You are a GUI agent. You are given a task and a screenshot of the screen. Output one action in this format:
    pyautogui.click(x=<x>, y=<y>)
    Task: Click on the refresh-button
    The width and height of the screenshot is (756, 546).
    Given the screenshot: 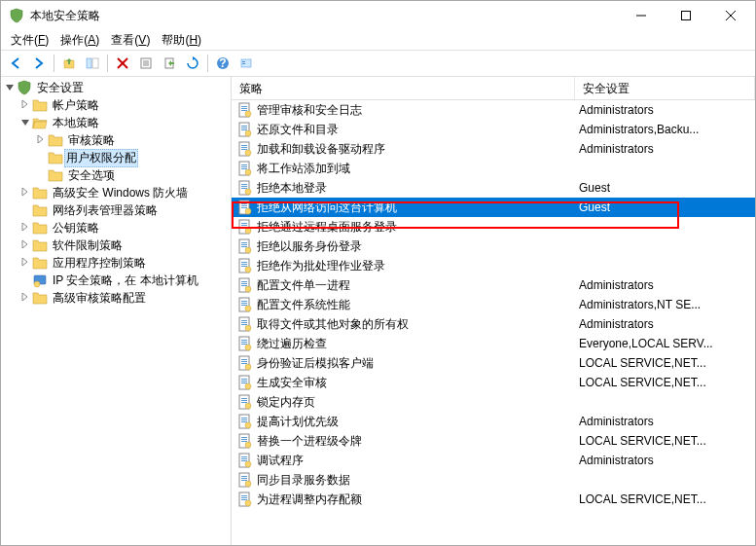 What is the action you would take?
    pyautogui.click(x=193, y=63)
    